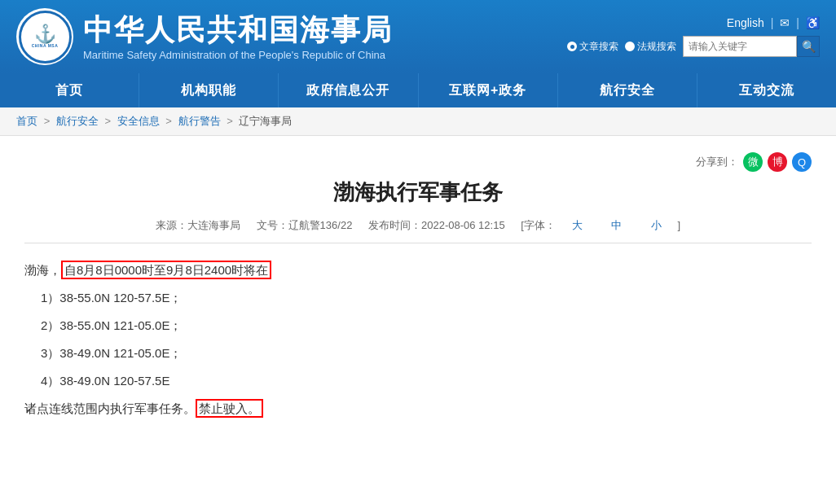 This screenshot has width=836, height=504. Describe the element at coordinates (751, 46) in the screenshot. I see `search-input-wrap: 🔍` at that location.